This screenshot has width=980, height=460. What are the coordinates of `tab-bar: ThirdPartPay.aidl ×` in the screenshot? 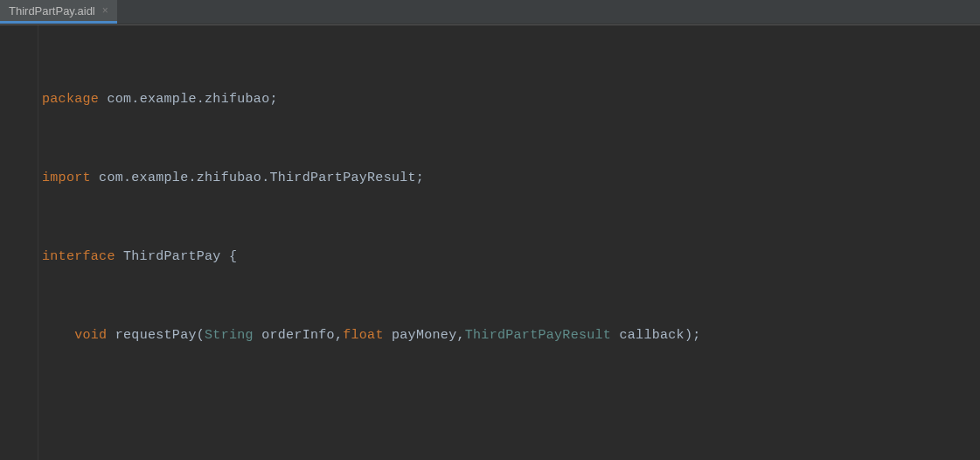 It's located at (490, 12).